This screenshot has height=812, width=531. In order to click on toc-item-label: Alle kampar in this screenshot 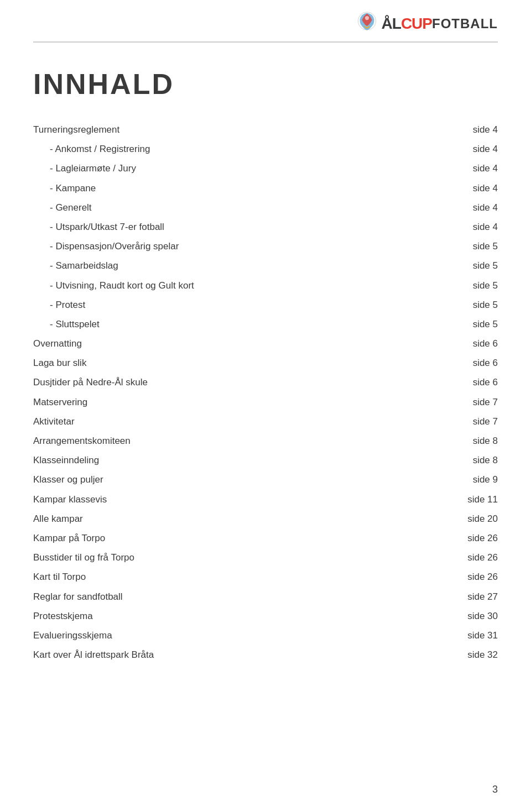, I will do `click(58, 518)`.